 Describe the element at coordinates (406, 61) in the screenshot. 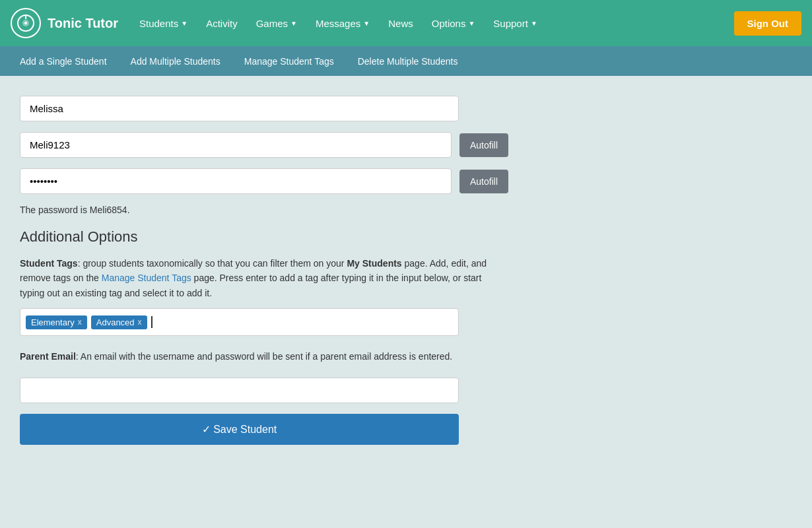

I see `subnav: Add a Single Student Add Multiple Studen…` at that location.